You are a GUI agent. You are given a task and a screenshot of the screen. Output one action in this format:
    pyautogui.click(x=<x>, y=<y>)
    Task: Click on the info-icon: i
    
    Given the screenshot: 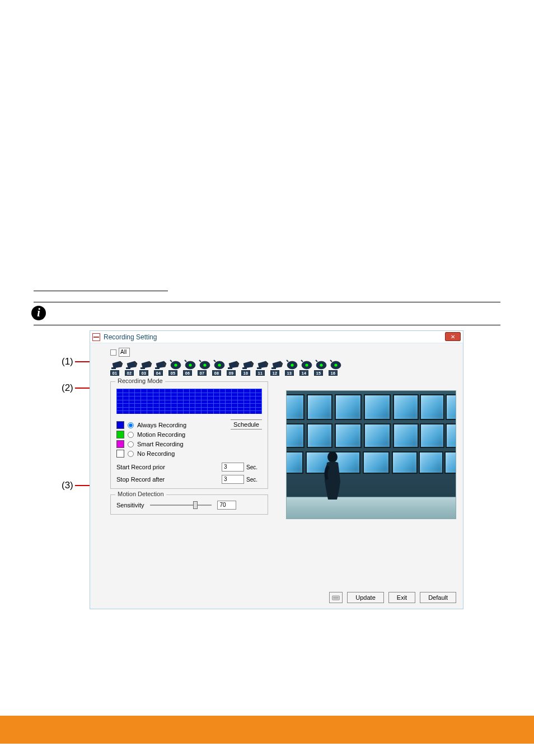 What is the action you would take?
    pyautogui.click(x=39, y=313)
    